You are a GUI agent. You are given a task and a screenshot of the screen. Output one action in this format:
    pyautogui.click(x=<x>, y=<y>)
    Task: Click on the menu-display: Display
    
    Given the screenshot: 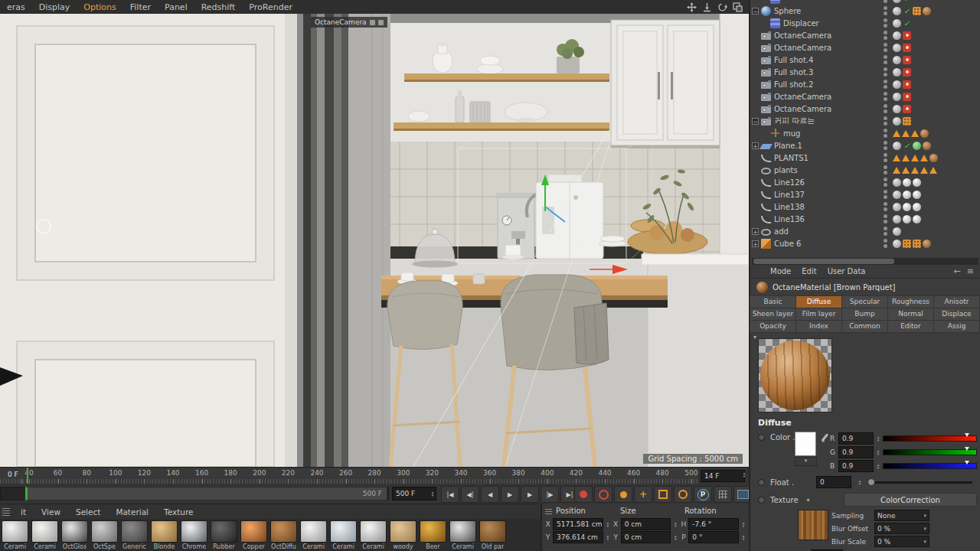 What is the action you would take?
    pyautogui.click(x=55, y=8)
    